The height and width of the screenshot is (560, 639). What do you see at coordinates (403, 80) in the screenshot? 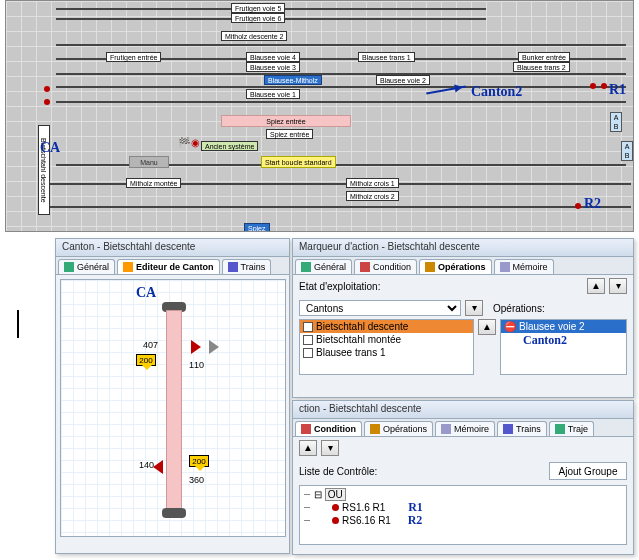
I see `track-label: Blausee voie 2` at bounding box center [403, 80].